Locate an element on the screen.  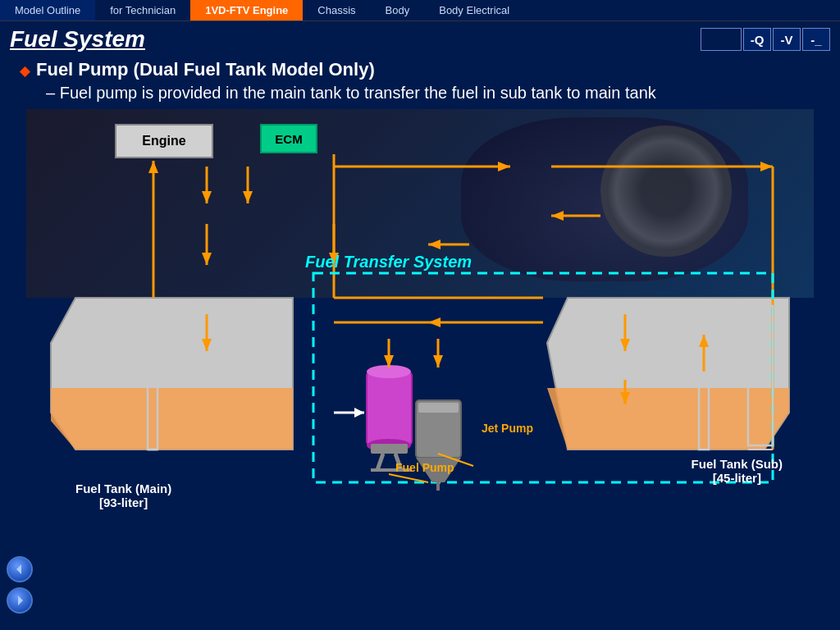
nav-body: Body is located at coordinates (398, 10).